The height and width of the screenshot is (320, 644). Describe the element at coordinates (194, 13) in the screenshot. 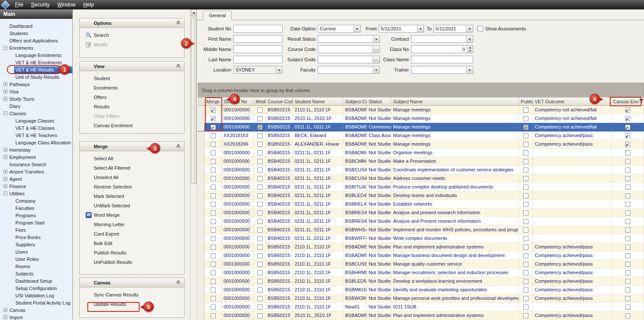

I see `scroll-up-button` at that location.